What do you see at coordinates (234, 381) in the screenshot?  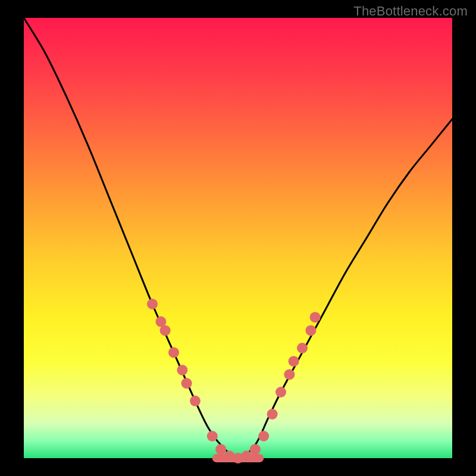 I see `highlight-dots` at bounding box center [234, 381].